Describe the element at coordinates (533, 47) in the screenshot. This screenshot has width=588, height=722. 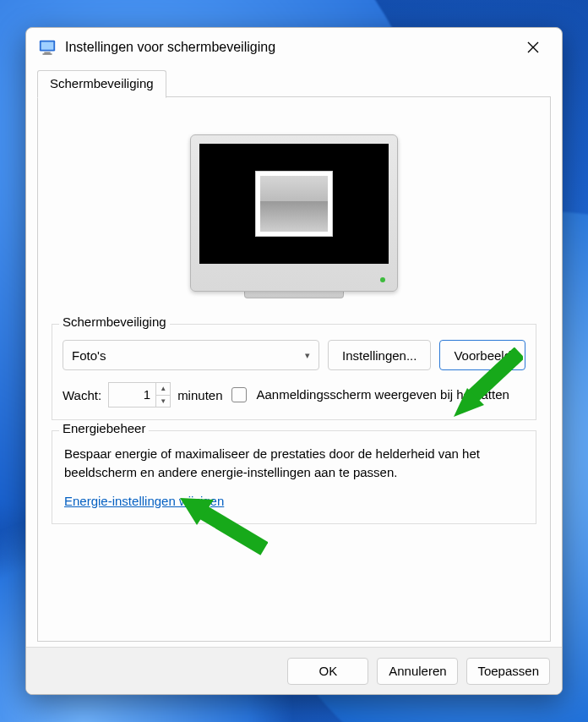
I see `close-button` at that location.